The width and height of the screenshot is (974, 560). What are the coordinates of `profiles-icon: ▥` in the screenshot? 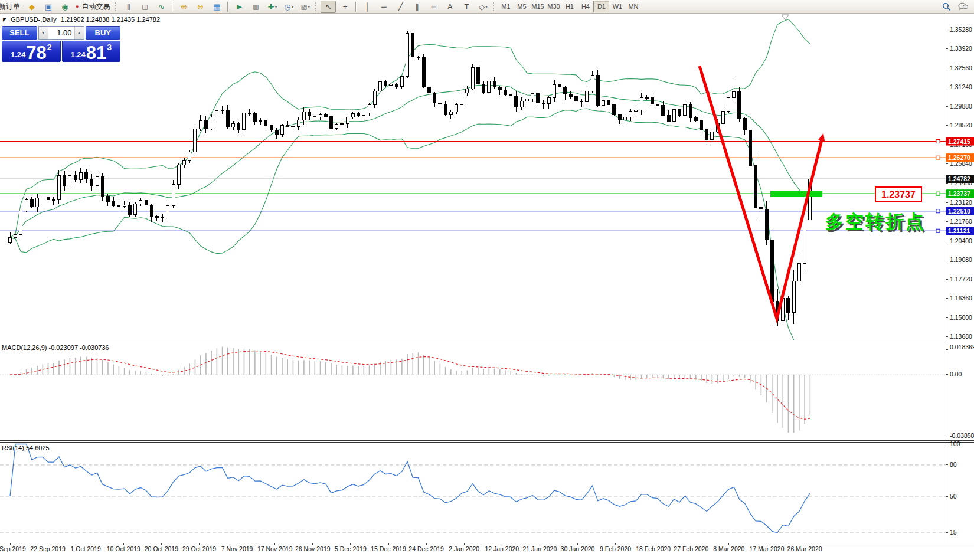 It's located at (256, 7).